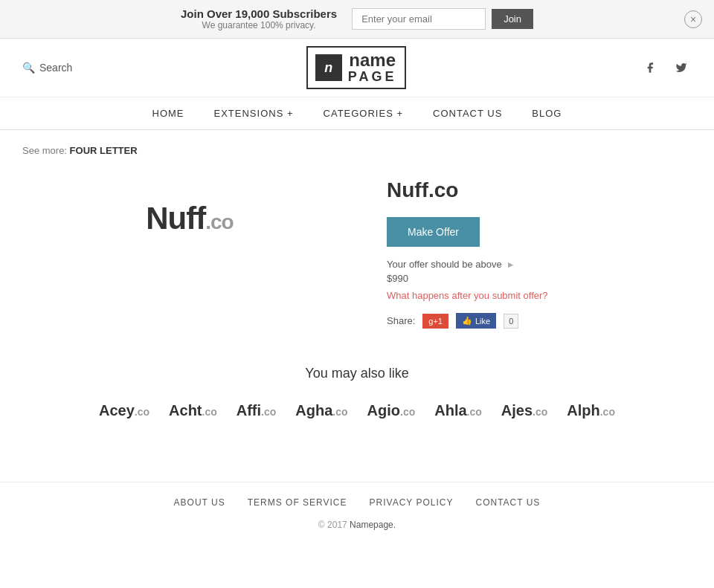  What do you see at coordinates (373, 525) in the screenshot?
I see `footer-brand-link: Namepage.` at bounding box center [373, 525].